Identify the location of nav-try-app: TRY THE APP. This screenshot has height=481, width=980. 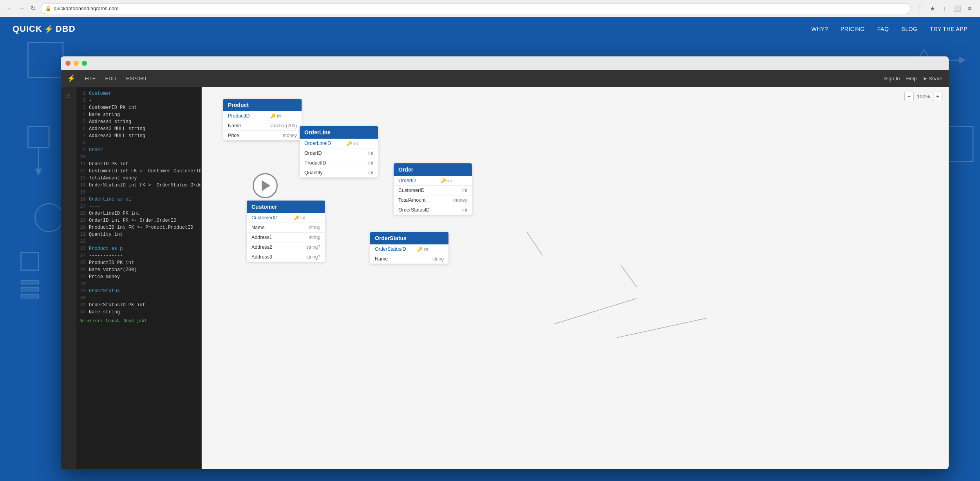
(949, 29).